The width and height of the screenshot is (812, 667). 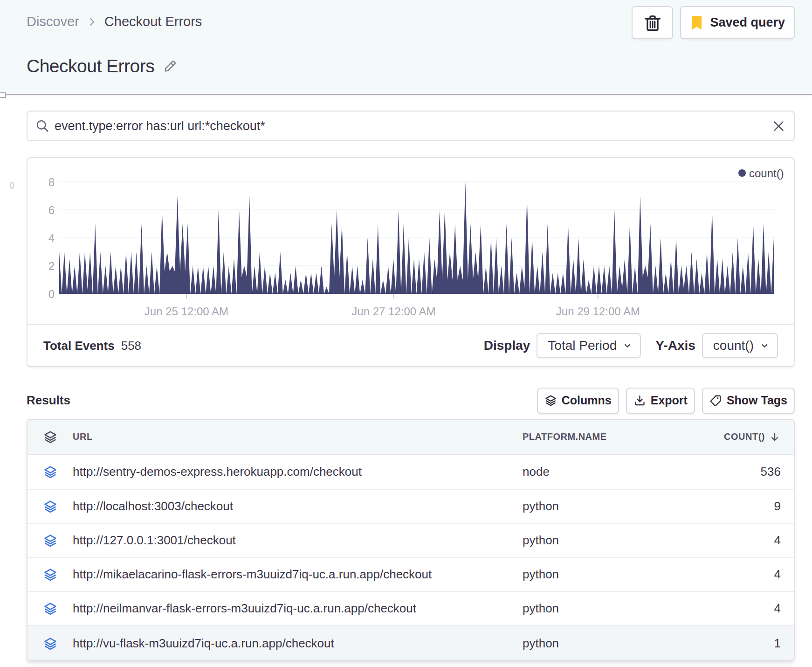 What do you see at coordinates (114, 21) in the screenshot?
I see `breadcrumb: Discover Checkout Errors` at bounding box center [114, 21].